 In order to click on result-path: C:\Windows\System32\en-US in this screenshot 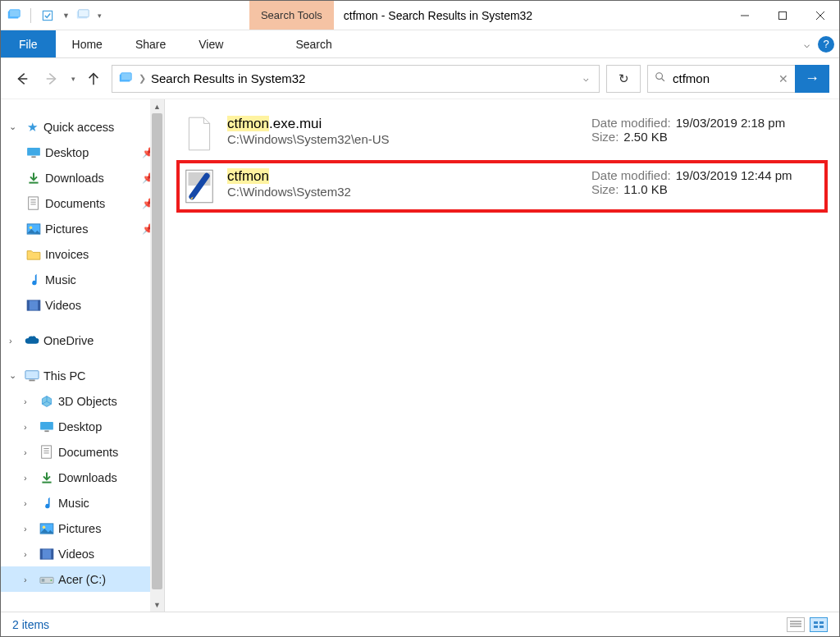, I will do `click(404, 140)`.